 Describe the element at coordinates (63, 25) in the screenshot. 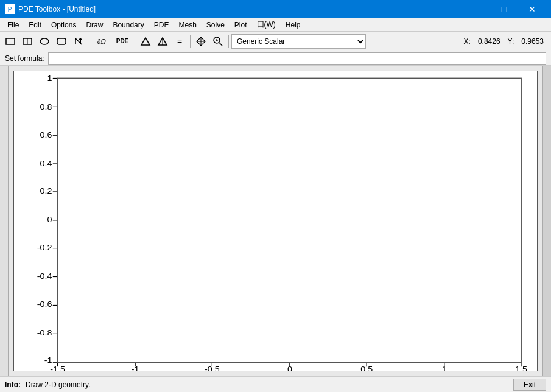

I see `menu-options: Options` at that location.